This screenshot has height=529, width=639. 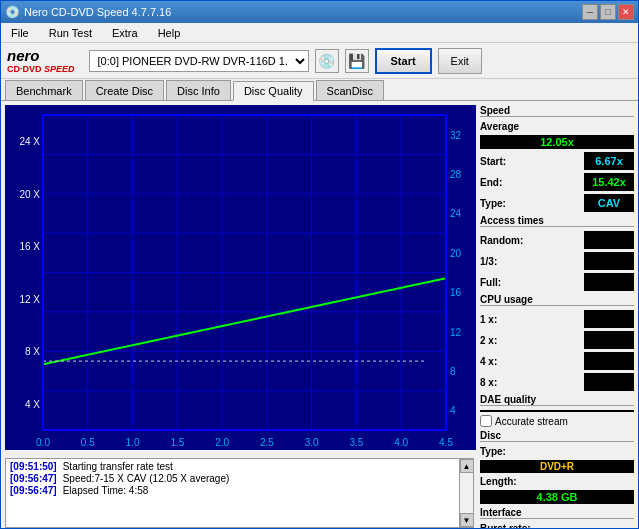 I want to click on title-bar: 💿 Nero CD-DVD Speed 4.7.7.16 ─ □ ✕, so click(x=320, y=12).